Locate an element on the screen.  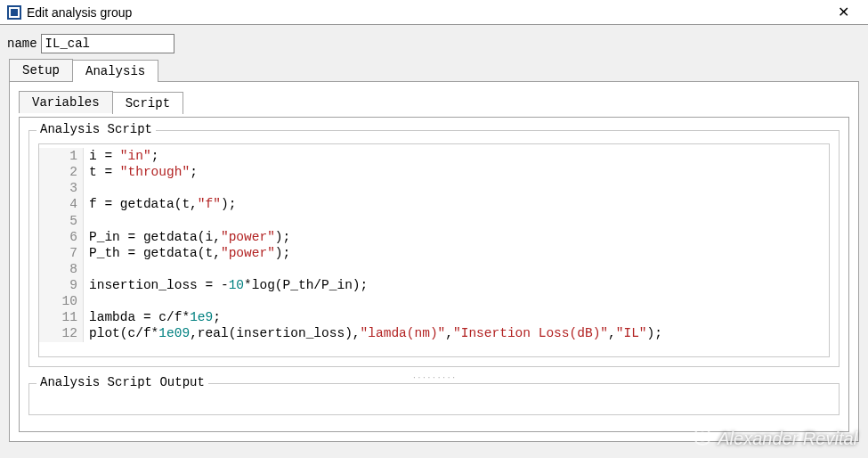
analysis-script-output-legend: Analysis Script Output is located at coordinates (123, 382).